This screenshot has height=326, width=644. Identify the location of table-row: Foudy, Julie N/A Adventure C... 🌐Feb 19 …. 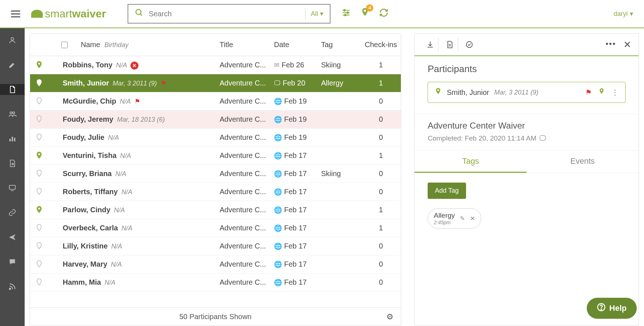
(215, 138).